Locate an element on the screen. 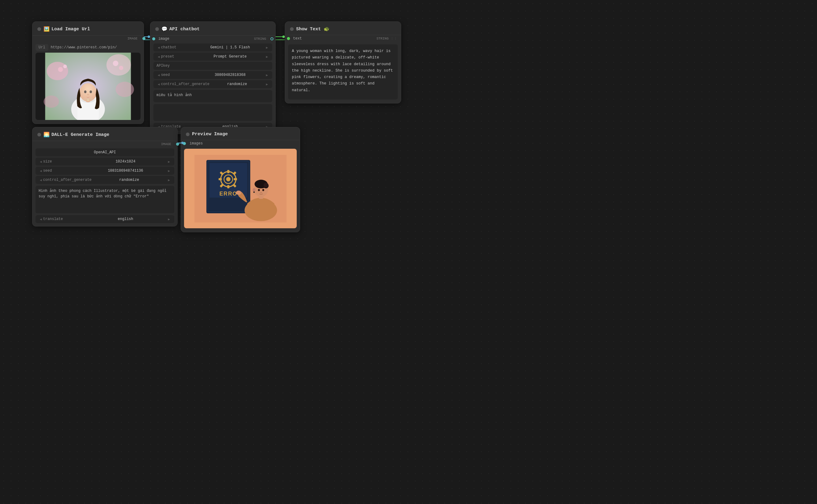 Image resolution: width=817 pixels, height=504 pixels. node-title-preview: Preview Image is located at coordinates (210, 134).